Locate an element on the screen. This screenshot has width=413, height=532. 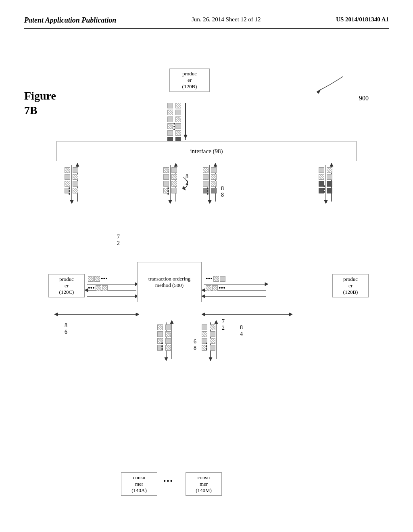
label-68: 68 is located at coordinates (195, 345).